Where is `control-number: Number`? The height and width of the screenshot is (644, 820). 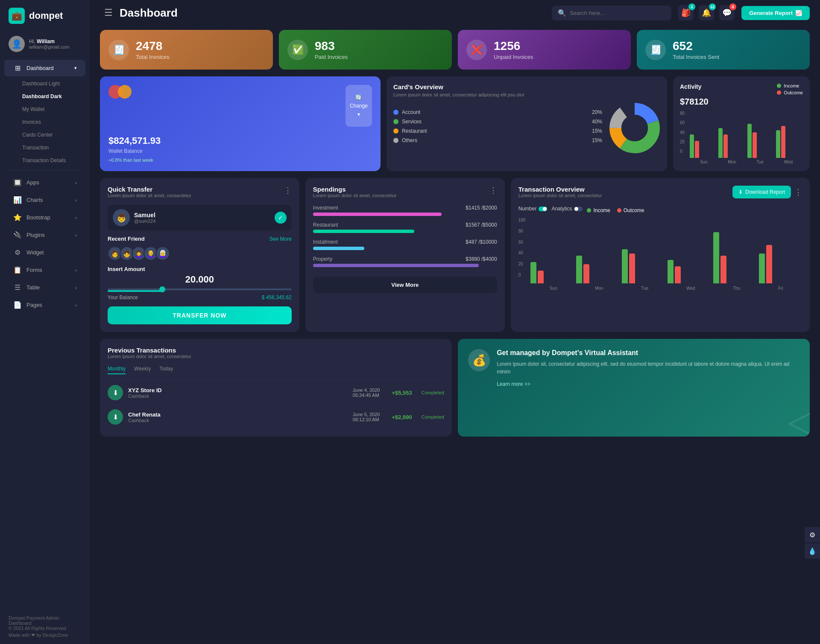 control-number: Number is located at coordinates (533, 209).